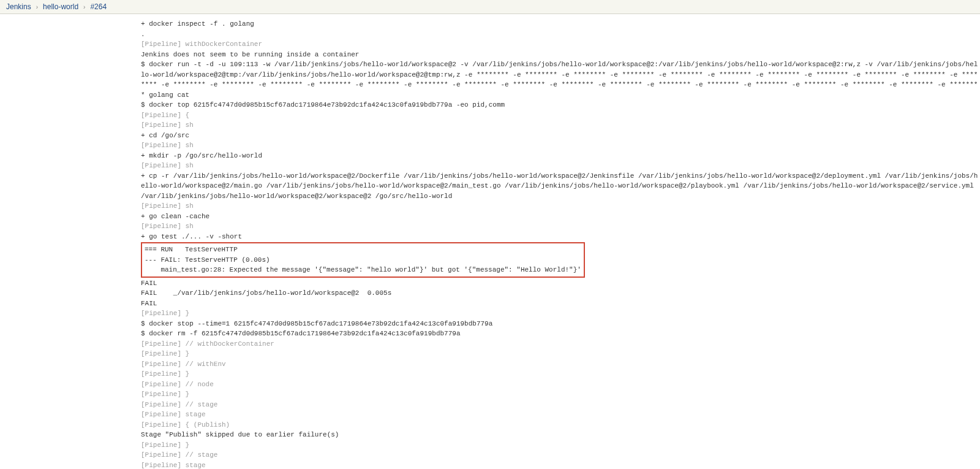 The image size is (980, 469). I want to click on console-line: $ docker rm -f 6215fc4747d0d985b15cf67ad…, so click(560, 334).